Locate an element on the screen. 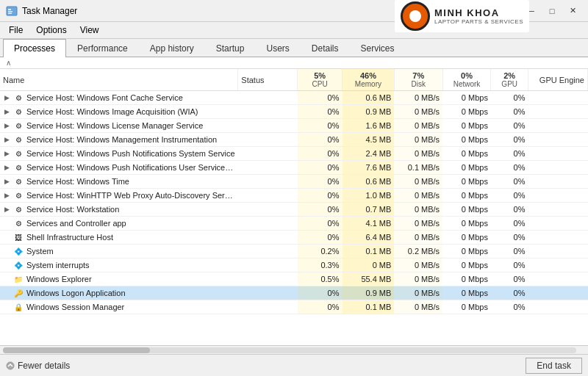  table-row: ▶ ⚙ Service Host: Workstation 0% 0.7 MB … is located at coordinates (294, 210).